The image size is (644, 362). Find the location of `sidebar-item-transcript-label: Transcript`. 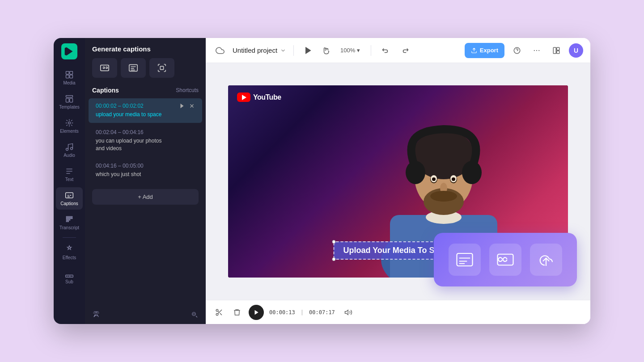

sidebar-item-transcript-label: Transcript is located at coordinates (69, 228).